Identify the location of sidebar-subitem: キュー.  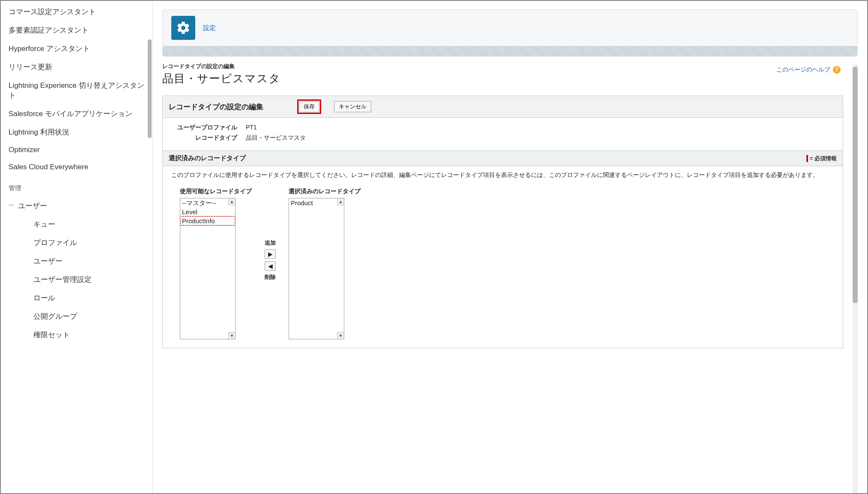
(80, 225).